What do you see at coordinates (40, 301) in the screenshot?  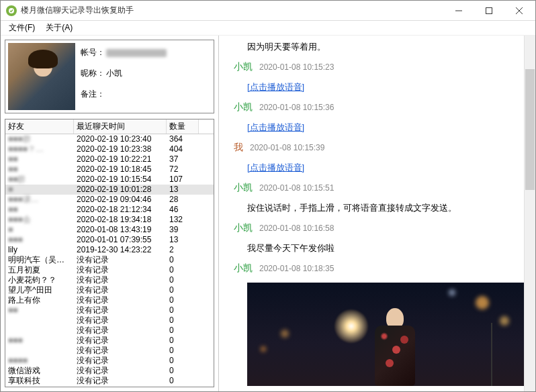 I see `cell-friend: 路上有你` at bounding box center [40, 301].